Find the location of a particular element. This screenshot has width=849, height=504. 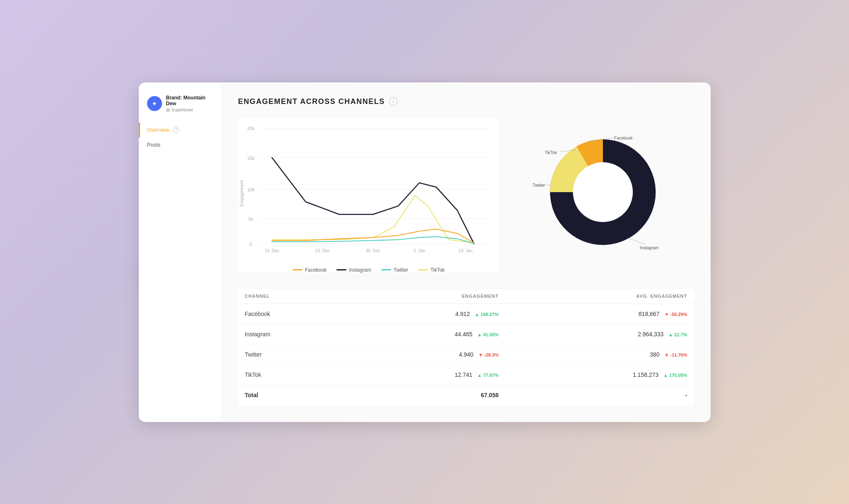

total-avg: - is located at coordinates (612, 395).